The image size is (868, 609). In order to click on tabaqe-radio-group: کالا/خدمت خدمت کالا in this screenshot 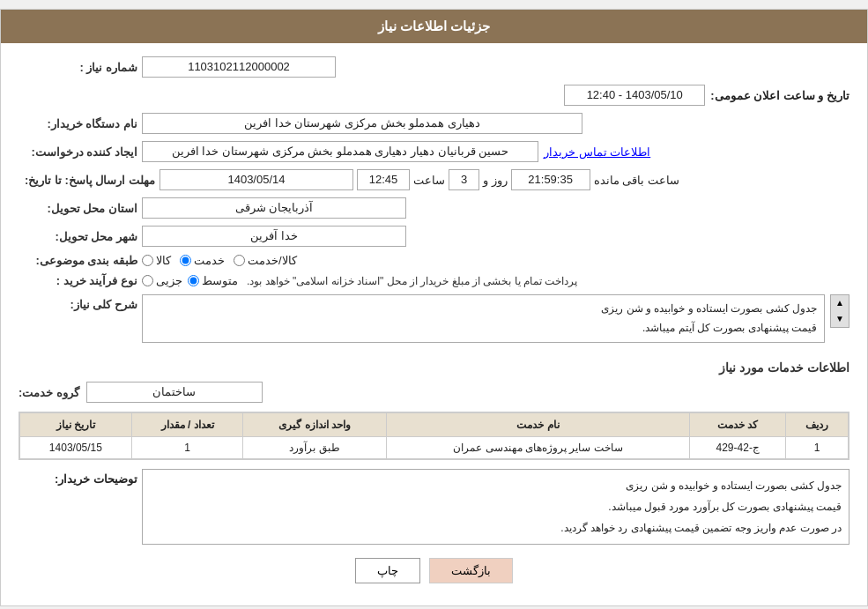, I will do `click(219, 261)`.